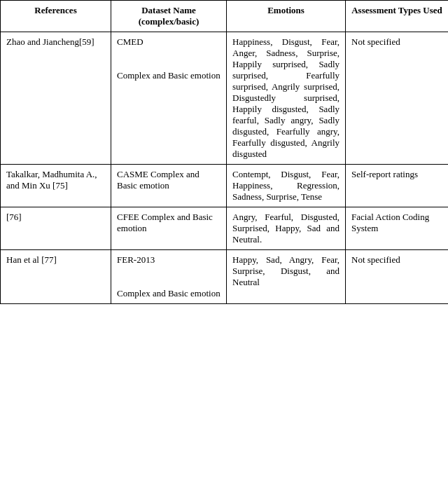  Describe the element at coordinates (56, 228) in the screenshot. I see `cell-reference-2: [76]` at that location.